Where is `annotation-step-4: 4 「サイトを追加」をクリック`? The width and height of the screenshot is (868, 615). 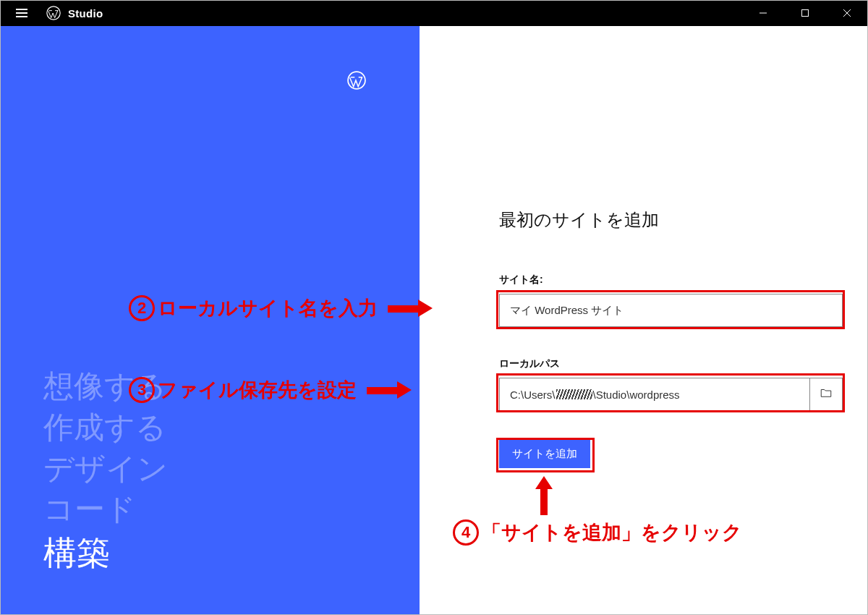
annotation-step-4: 4 「サイトを追加」をクリック is located at coordinates (597, 533).